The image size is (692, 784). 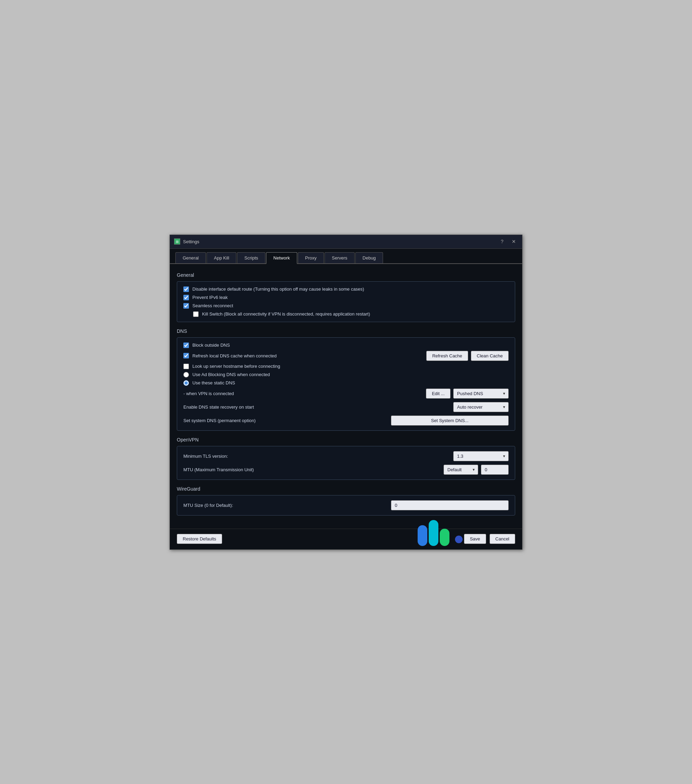 What do you see at coordinates (346, 356) in the screenshot?
I see `dns-refresh-row: Refresh local DNS cache when connected R…` at bounding box center [346, 356].